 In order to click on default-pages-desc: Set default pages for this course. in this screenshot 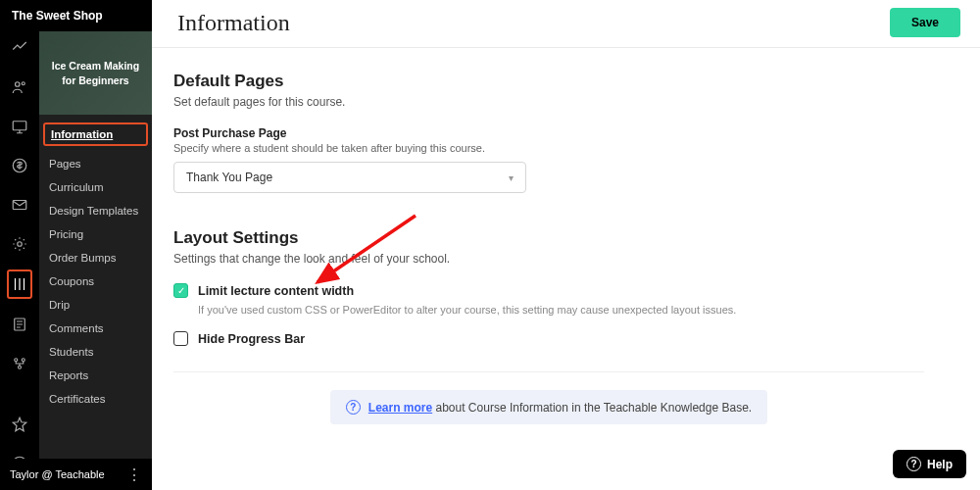, I will do `click(549, 102)`.